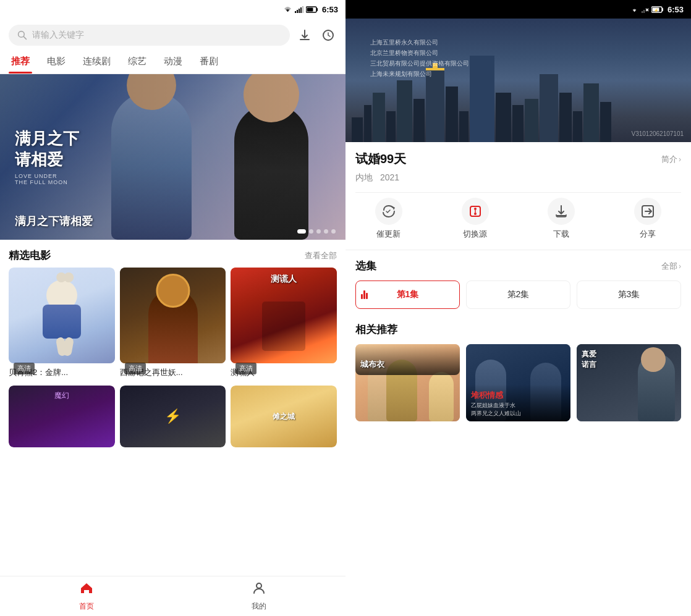  I want to click on related-overlay-1: 城布衣, so click(408, 360).